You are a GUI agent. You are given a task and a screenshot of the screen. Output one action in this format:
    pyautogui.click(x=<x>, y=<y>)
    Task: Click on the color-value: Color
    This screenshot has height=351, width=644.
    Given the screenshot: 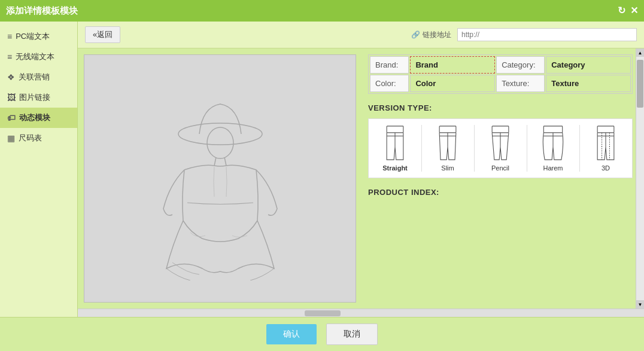 What is the action you would take?
    pyautogui.click(x=452, y=84)
    